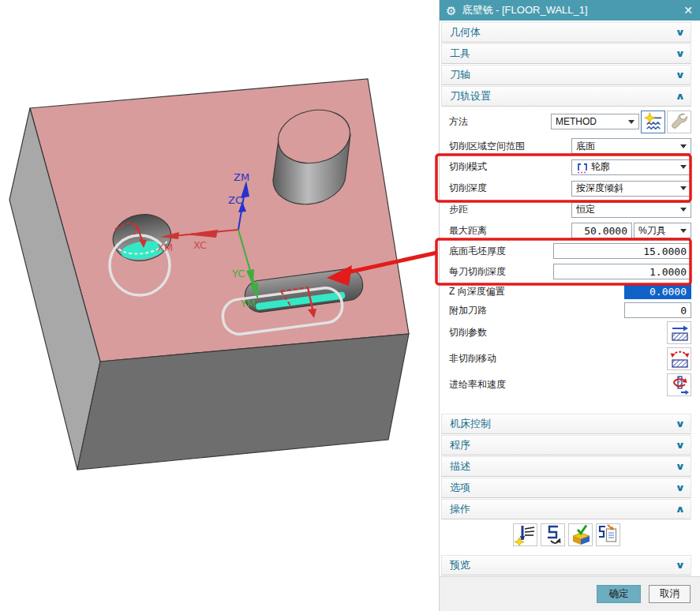  What do you see at coordinates (688, 10) in the screenshot?
I see `close-icon: ✕` at bounding box center [688, 10].